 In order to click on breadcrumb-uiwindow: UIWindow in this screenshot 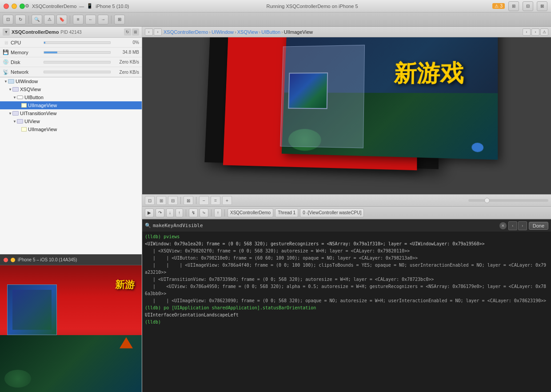, I will do `click(223, 32)`.